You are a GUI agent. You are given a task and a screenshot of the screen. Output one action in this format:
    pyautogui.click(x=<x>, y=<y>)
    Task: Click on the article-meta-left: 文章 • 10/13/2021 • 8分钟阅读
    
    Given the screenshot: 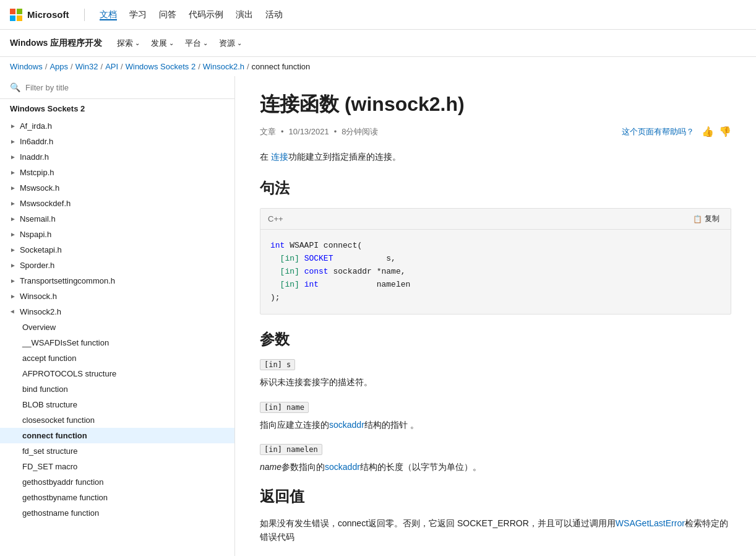 What is the action you would take?
    pyautogui.click(x=319, y=132)
    